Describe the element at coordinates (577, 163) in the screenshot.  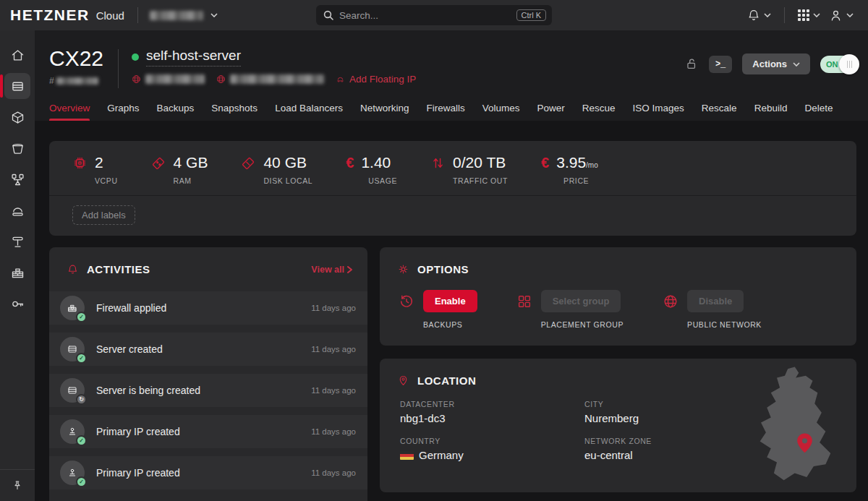
I see `stat-value: 3.95/mo` at that location.